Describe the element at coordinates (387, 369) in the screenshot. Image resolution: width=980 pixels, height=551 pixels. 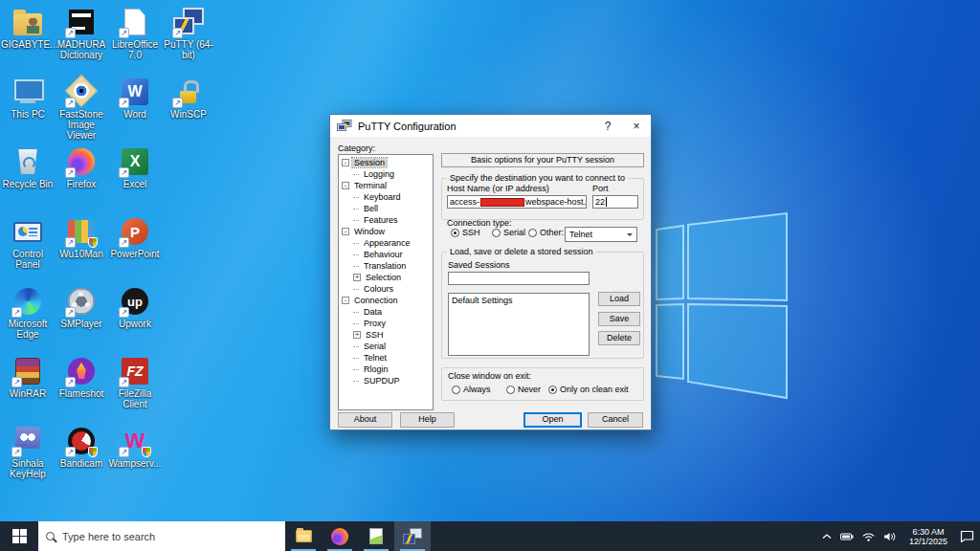
I see `category-rlogin: Rlogin` at that location.